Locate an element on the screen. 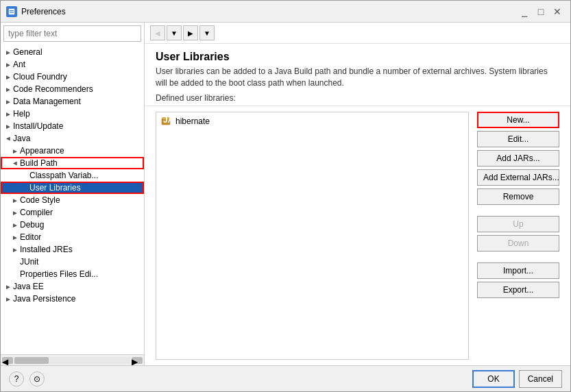  back-button: ◀ is located at coordinates (158, 33).